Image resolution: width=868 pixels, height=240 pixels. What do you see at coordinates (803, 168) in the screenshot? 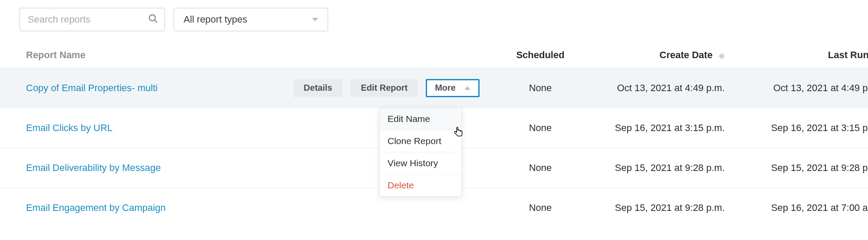
I see `last-run-cell: Sep 15, 2021 at 9:28 p.m.` at bounding box center [803, 168].